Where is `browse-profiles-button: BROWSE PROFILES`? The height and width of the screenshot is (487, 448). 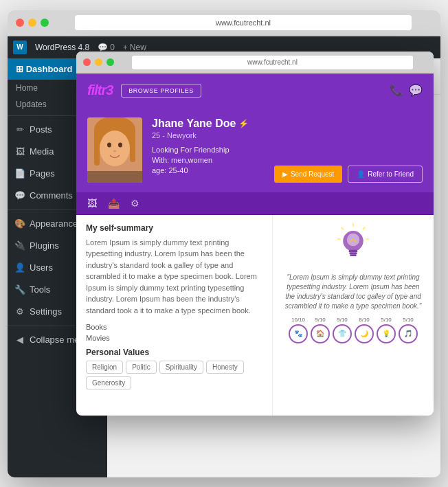
browse-profiles-button: BROWSE PROFILES is located at coordinates (161, 91).